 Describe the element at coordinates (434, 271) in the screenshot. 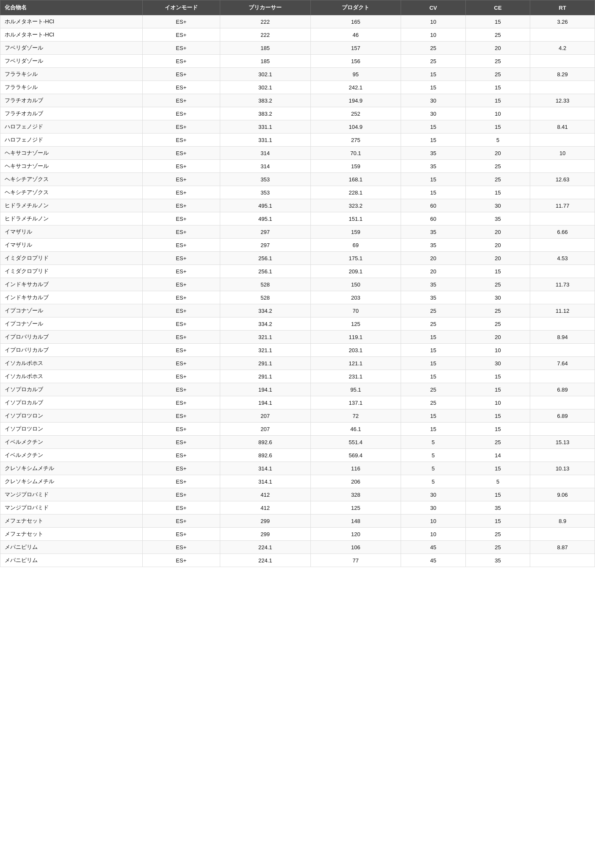

I see `cell-cv: 20` at that location.